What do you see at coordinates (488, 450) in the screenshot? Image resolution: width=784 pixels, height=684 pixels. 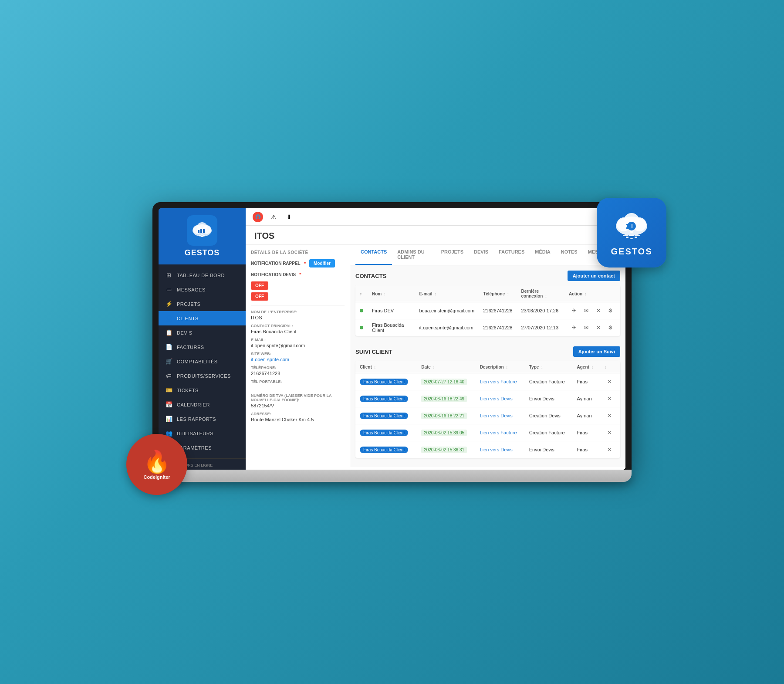 I see `table-row: Firas Bouacida Client 2020-06-02 15:36:3…` at bounding box center [488, 450].